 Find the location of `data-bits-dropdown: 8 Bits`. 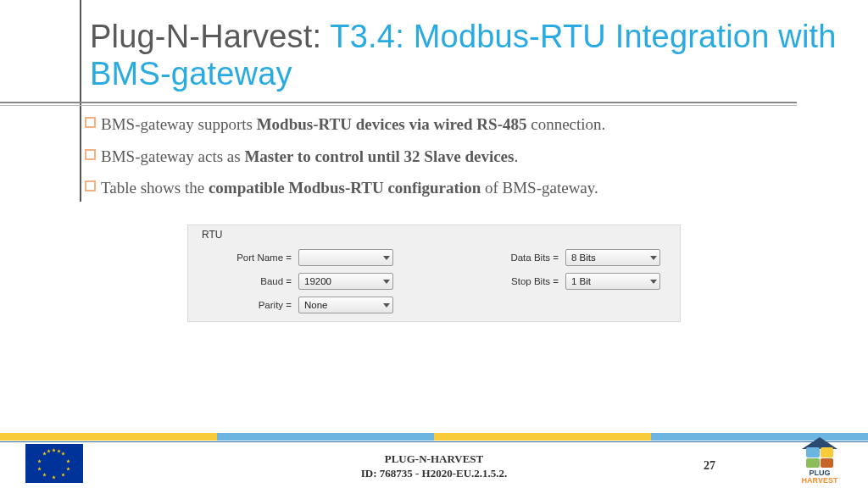

data-bits-dropdown: 8 Bits is located at coordinates (613, 258).